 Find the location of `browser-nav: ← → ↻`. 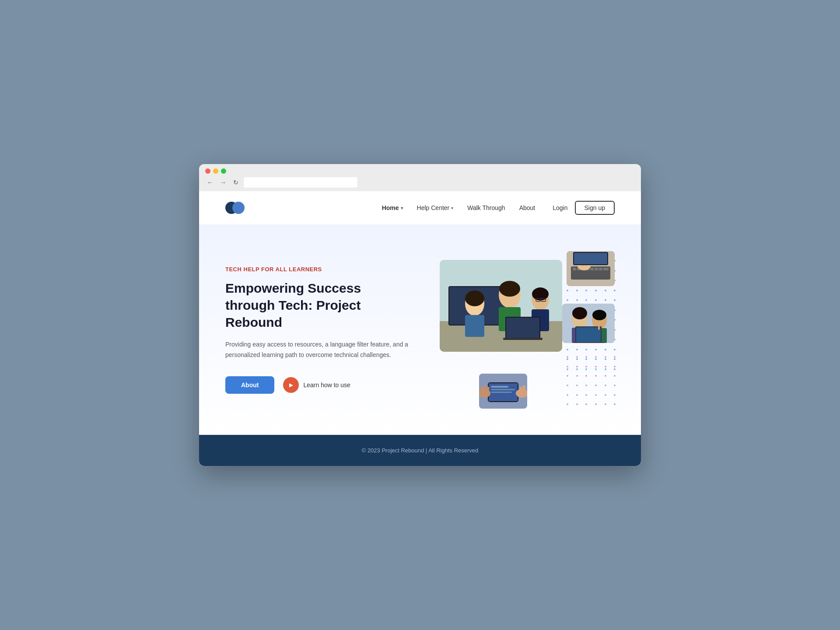

browser-nav: ← → ↻ is located at coordinates (420, 184).